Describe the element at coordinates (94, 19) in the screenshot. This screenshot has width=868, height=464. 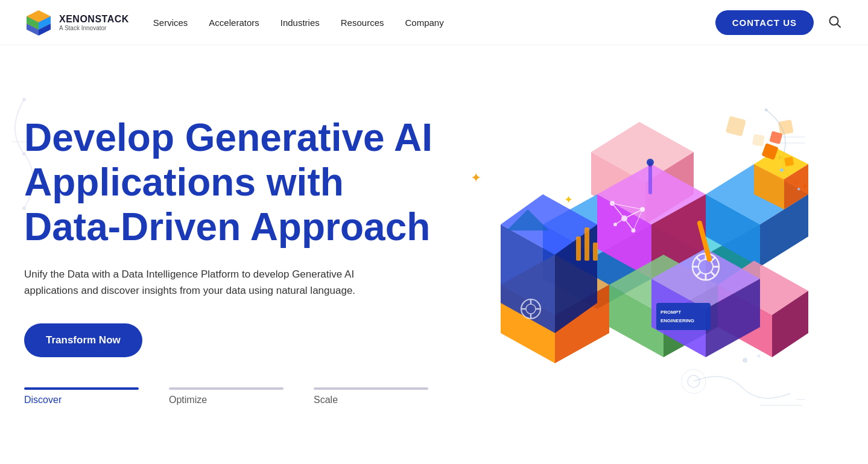
I see `logo-name: XENONSTACK` at that location.